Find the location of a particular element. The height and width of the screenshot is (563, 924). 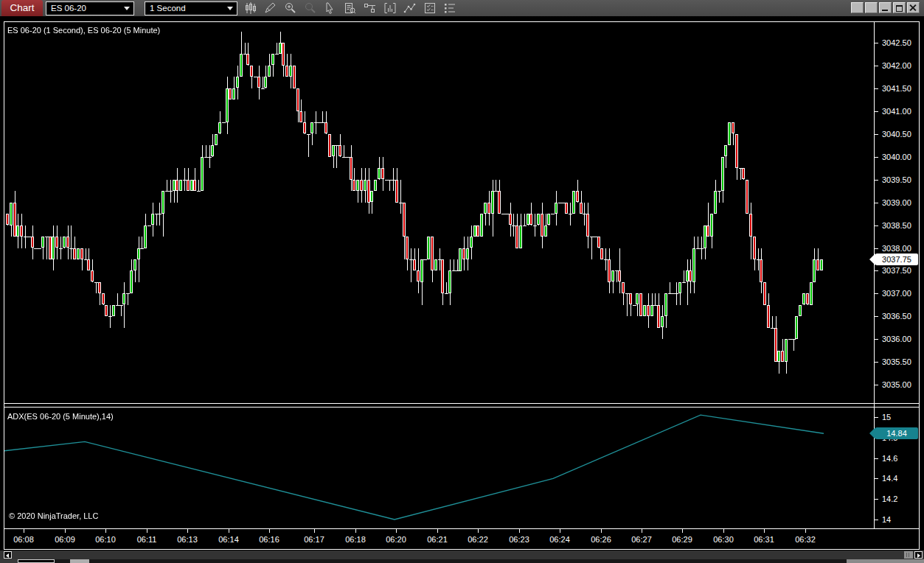

scroll-left-button is located at coordinates (7, 555).